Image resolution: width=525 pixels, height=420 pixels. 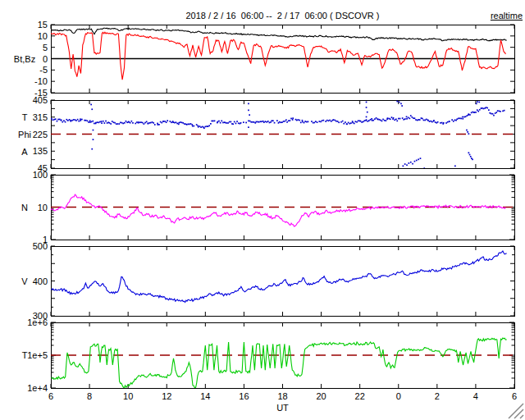 What do you see at coordinates (167, 396) in the screenshot?
I see `x-tick-label: 12` at bounding box center [167, 396].